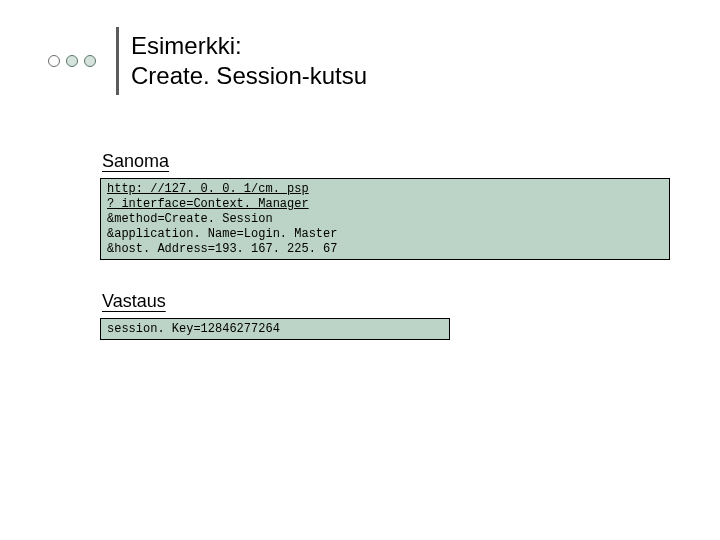 The height and width of the screenshot is (540, 720). I want to click on title-line-2: Create. Session-kutsu, so click(249, 76).